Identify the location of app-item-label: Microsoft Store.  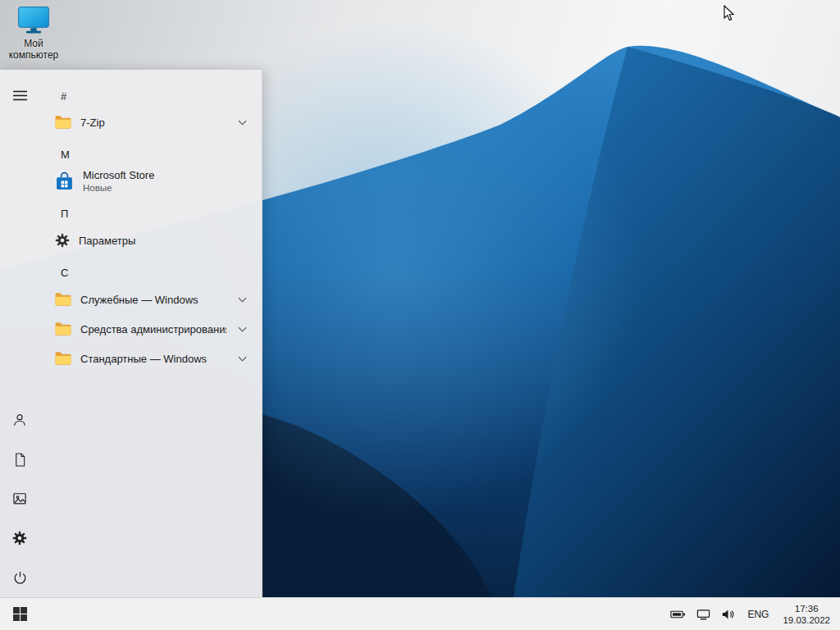
(118, 176).